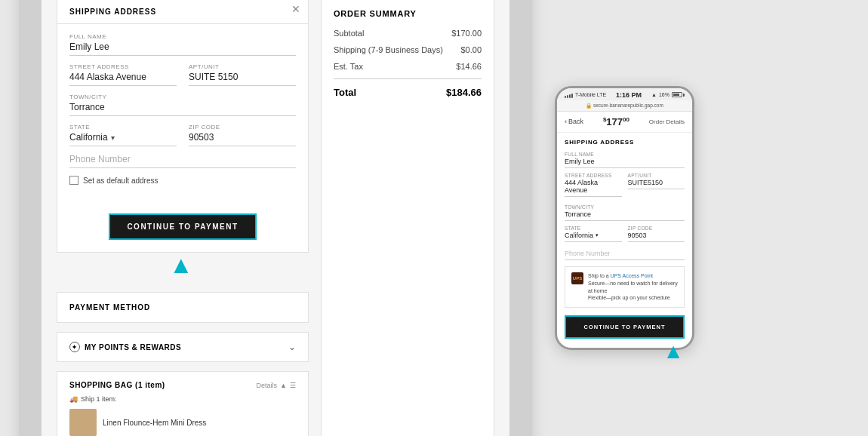 The width and height of the screenshot is (868, 436). Describe the element at coordinates (123, 135) in the screenshot. I see `state-field: STATE California ▾` at that location.